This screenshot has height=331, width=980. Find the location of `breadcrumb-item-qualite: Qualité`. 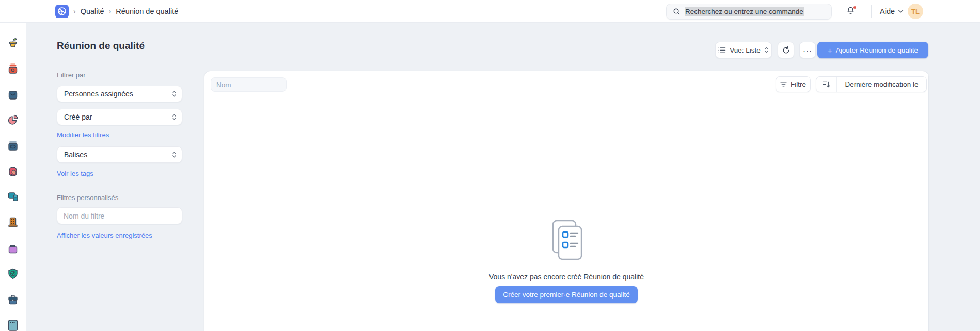

breadcrumb-item-qualite: Qualité is located at coordinates (92, 11).